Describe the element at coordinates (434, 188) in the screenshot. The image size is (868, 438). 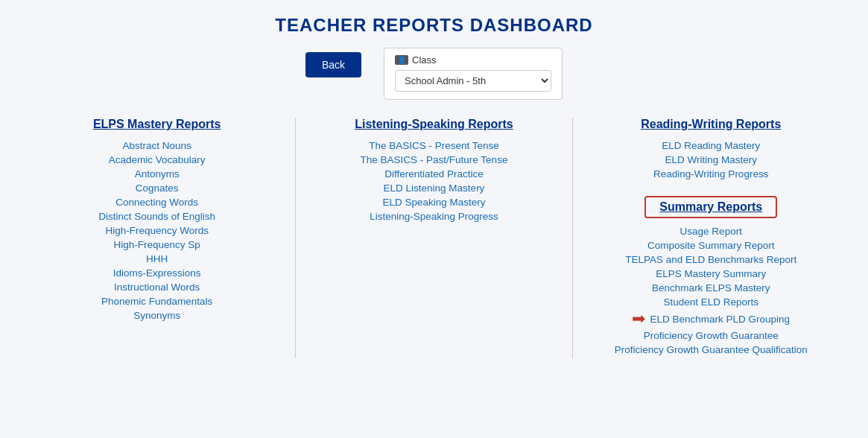
I see `listening-link-3: ELD Listening Mastery` at that location.